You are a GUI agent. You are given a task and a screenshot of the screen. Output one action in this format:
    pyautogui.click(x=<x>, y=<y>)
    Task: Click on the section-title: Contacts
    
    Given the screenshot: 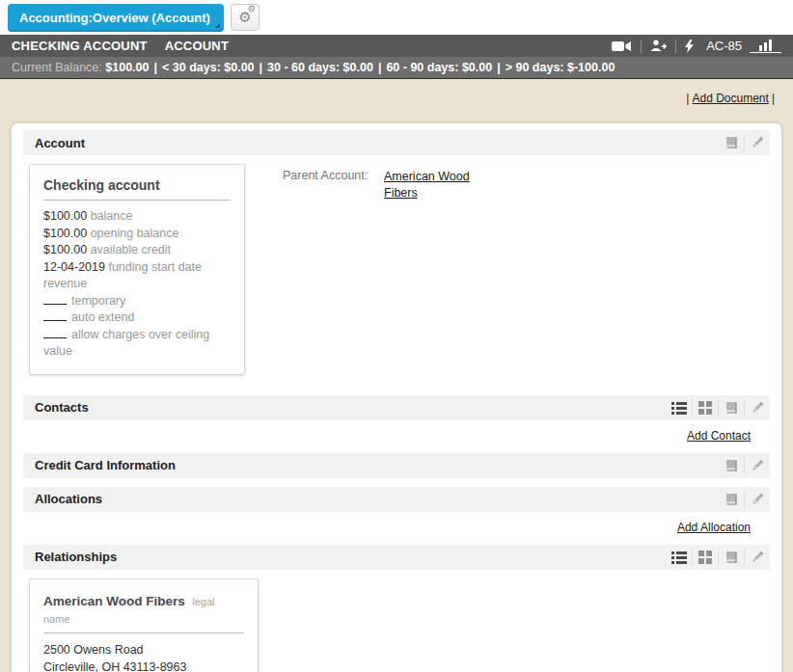 What is the action you would take?
    pyautogui.click(x=62, y=407)
    